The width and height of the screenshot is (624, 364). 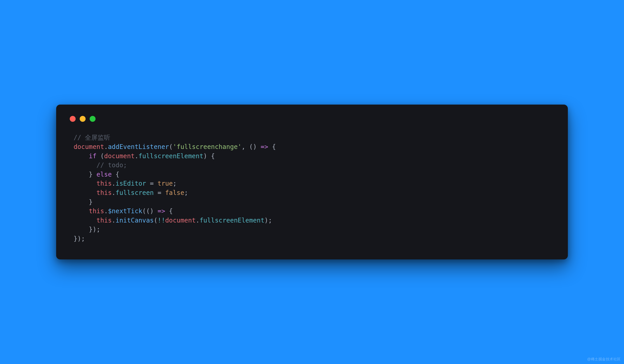 What do you see at coordinates (175, 193) in the screenshot?
I see `code-token: false` at bounding box center [175, 193].